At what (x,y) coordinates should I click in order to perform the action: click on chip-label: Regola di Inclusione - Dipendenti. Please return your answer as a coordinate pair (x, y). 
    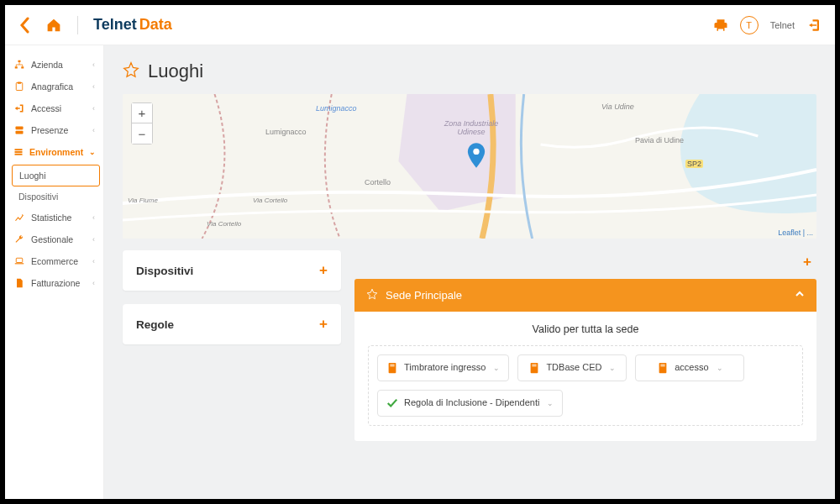
    Looking at the image, I should click on (472, 403).